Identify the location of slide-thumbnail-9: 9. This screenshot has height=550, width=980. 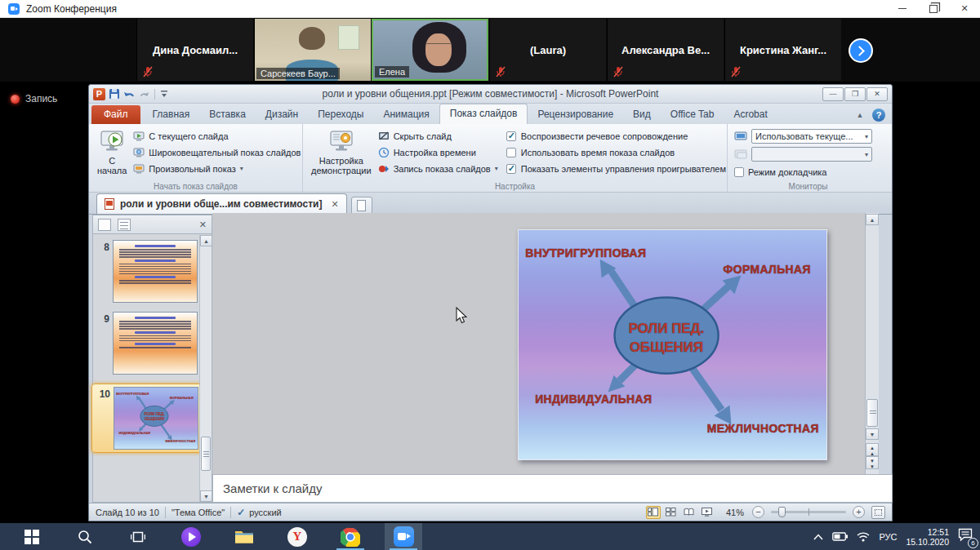
(146, 343).